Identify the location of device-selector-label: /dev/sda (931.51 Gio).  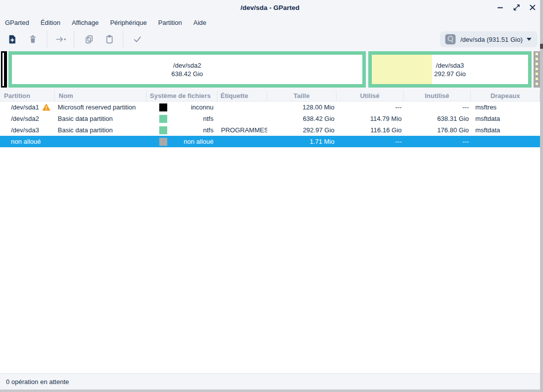
(492, 40).